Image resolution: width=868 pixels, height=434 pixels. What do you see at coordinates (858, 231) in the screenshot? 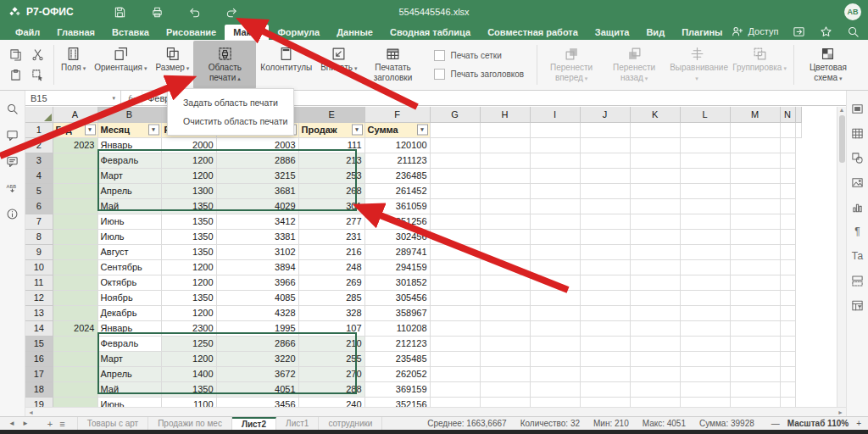
I see `paragraph-settings-button: ¶` at bounding box center [858, 231].